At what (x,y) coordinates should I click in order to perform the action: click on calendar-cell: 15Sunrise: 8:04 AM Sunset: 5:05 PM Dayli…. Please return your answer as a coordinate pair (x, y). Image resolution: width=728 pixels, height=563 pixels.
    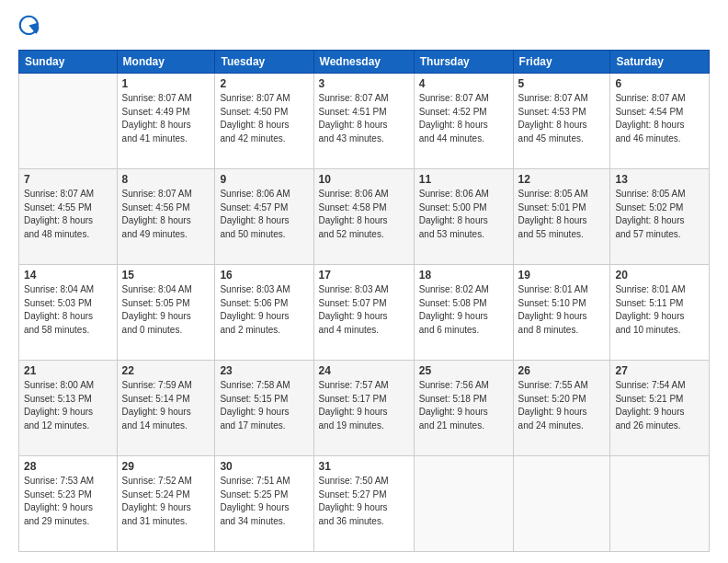
    Looking at the image, I should click on (165, 313).